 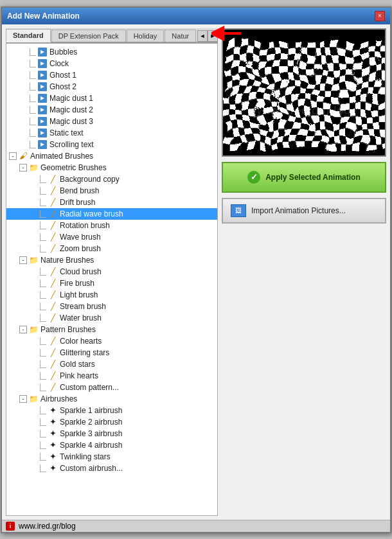 I want to click on tree-item: ✦Sparkle 1 airbrush, so click(x=112, y=411).